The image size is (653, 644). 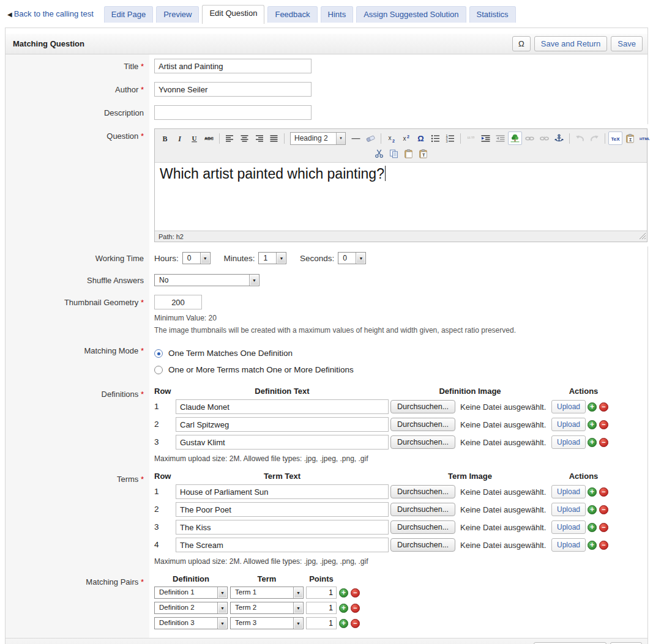 What do you see at coordinates (267, 608) in the screenshot?
I see `pair-term-select: Term 2▼` at bounding box center [267, 608].